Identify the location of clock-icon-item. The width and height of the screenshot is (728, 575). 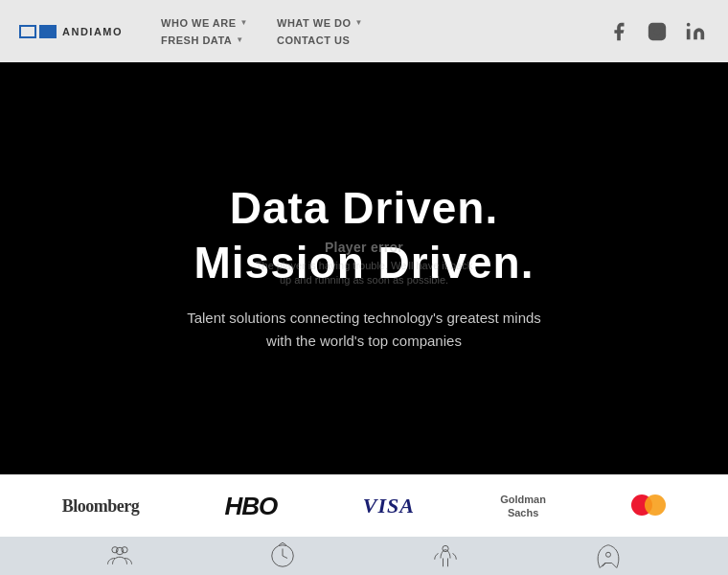
(283, 556).